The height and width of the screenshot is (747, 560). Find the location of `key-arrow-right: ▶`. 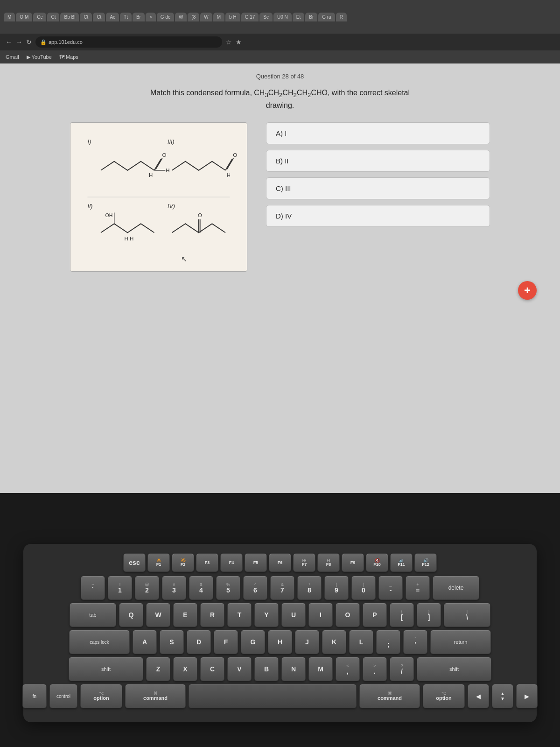

key-arrow-right: ▶ is located at coordinates (527, 696).